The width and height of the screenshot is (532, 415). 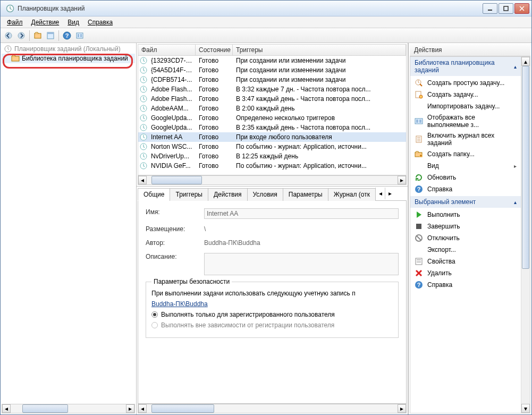 I want to click on actions-v-scrollbar: ▴ ▾, so click(x=525, y=235).